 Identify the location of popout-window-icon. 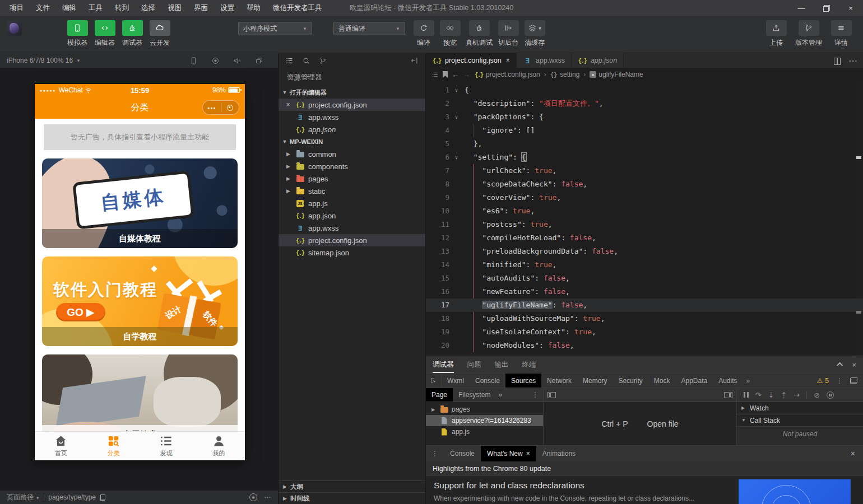
(259, 60).